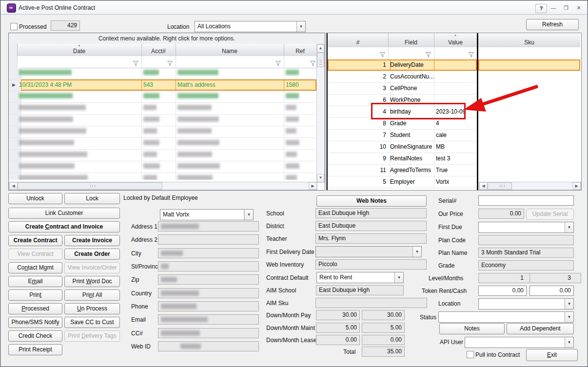 This screenshot has width=588, height=367. I want to click on help-button: ?, so click(541, 9).